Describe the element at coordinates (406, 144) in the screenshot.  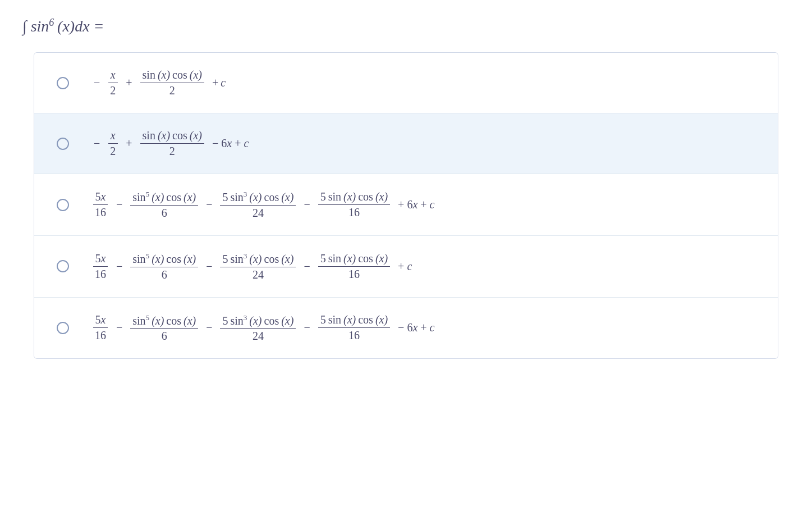
I see `option-row-2: − x 2 + sin (x) cos (x) 2 − 6x + c` at that location.